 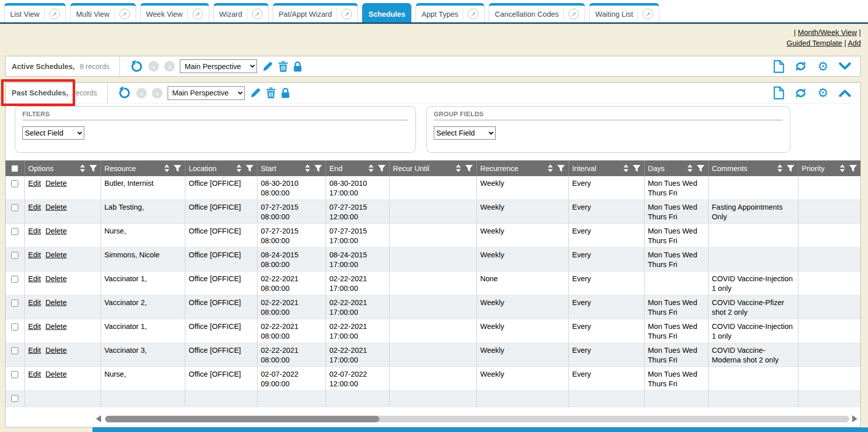 I want to click on column-header-resource: Resource, so click(x=143, y=169).